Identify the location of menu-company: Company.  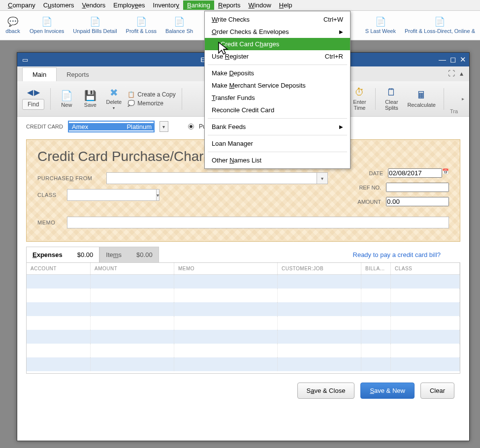
(22, 5).